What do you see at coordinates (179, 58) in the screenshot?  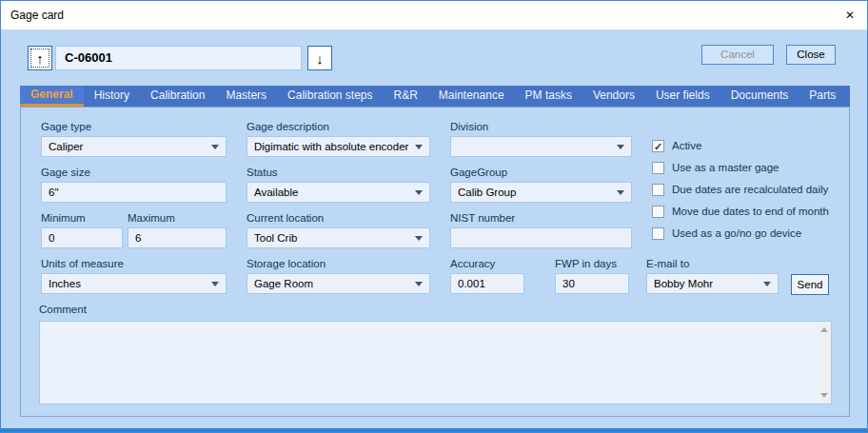 I see `gage-id-field: C-06001` at bounding box center [179, 58].